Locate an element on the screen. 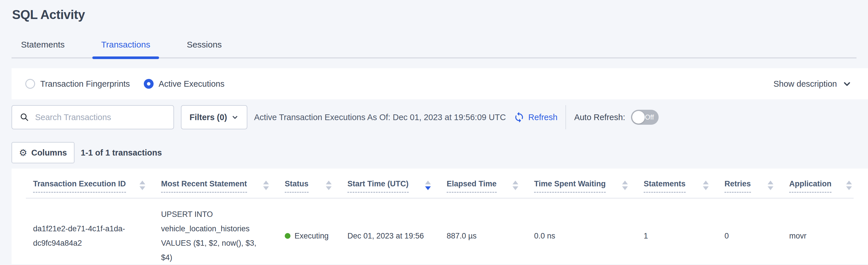 The width and height of the screenshot is (868, 265). search-box is located at coordinates (93, 117).